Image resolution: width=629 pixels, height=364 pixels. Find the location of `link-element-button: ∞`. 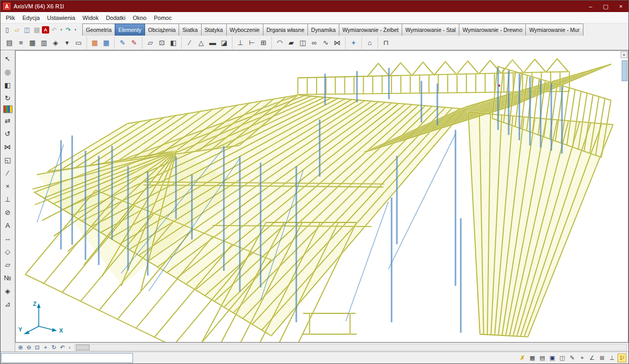

link-element-button: ∞ is located at coordinates (314, 43).